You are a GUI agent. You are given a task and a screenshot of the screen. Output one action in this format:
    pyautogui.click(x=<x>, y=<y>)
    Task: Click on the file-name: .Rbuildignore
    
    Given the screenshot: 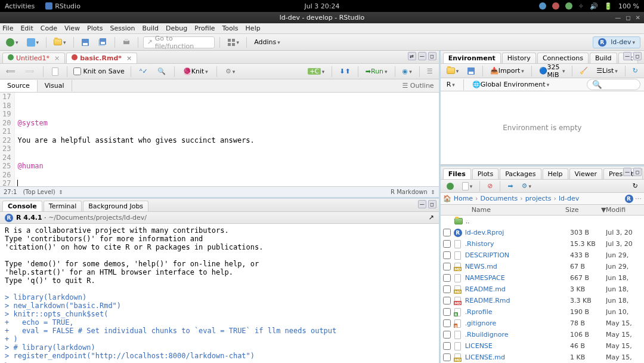 What is the action you would take?
    pyautogui.click(x=518, y=334)
    